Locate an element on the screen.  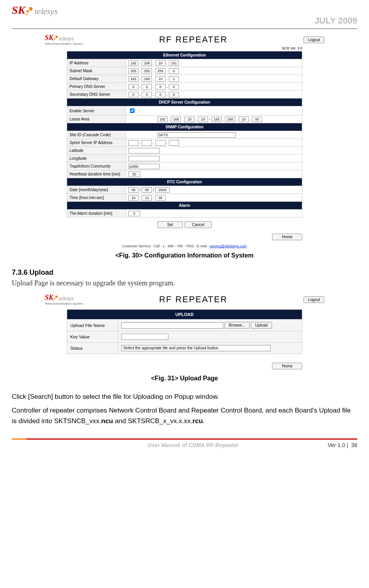
cs-email-link: service@sktelesys.com is located at coordinates (228, 246).